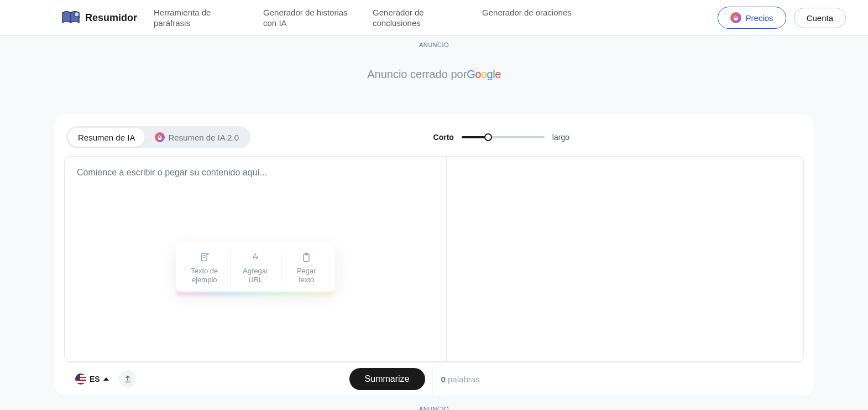  Describe the element at coordinates (461, 380) in the screenshot. I see `word-count: 0 palabras` at that location.